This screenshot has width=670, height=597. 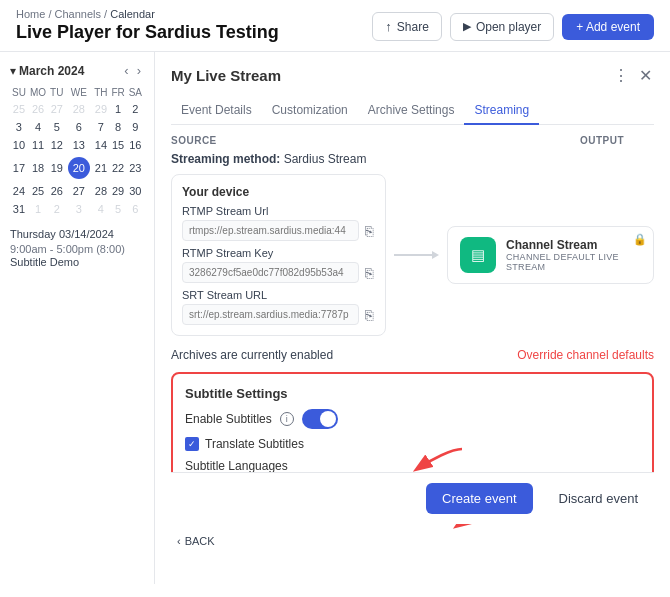 I want to click on srt-url-copy-button: ⎘, so click(x=369, y=315).